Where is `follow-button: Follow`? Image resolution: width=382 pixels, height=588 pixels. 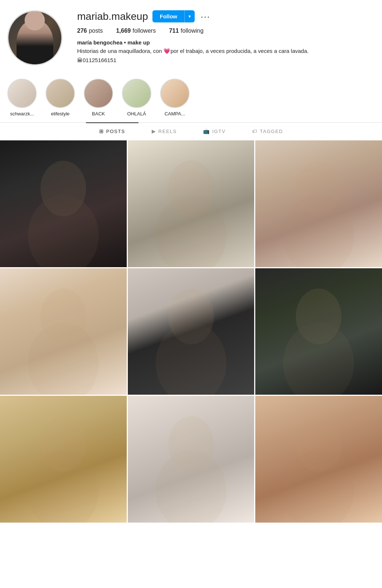
follow-button: Follow is located at coordinates (169, 16).